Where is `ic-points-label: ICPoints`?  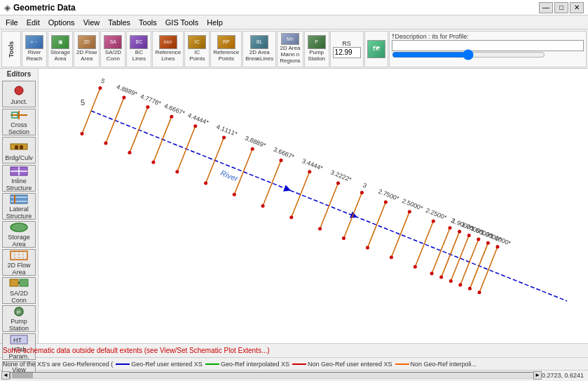
ic-points-label: ICPoints is located at coordinates (197, 55).